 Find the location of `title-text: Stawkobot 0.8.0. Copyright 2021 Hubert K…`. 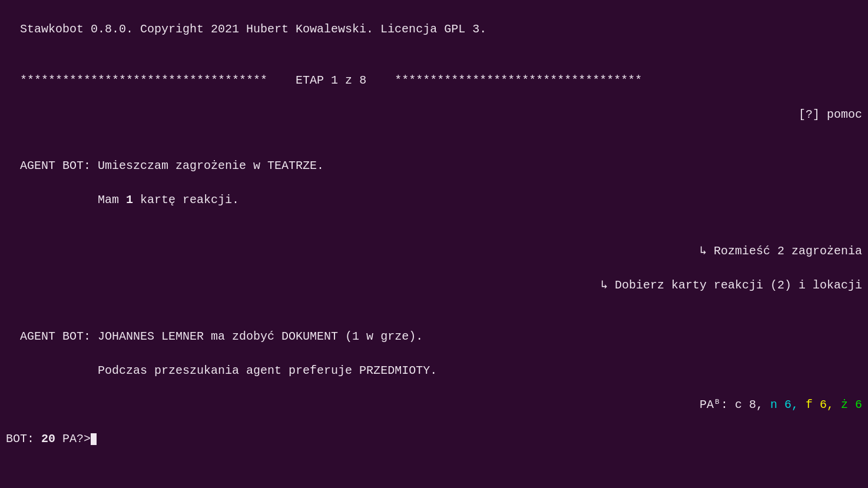

title-text: Stawkobot 0.8.0. Copyright 2021 Hubert K… is located at coordinates (253, 29).